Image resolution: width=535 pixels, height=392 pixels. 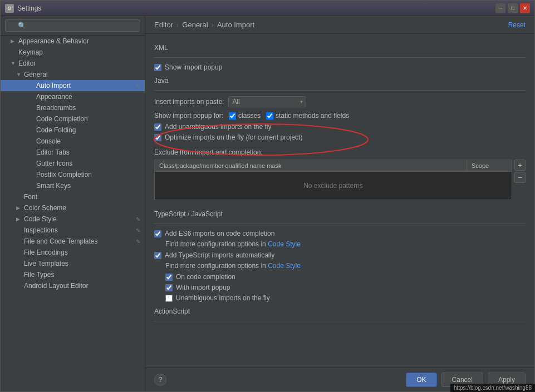 I want to click on static-methods-checkbox, so click(x=269, y=116).